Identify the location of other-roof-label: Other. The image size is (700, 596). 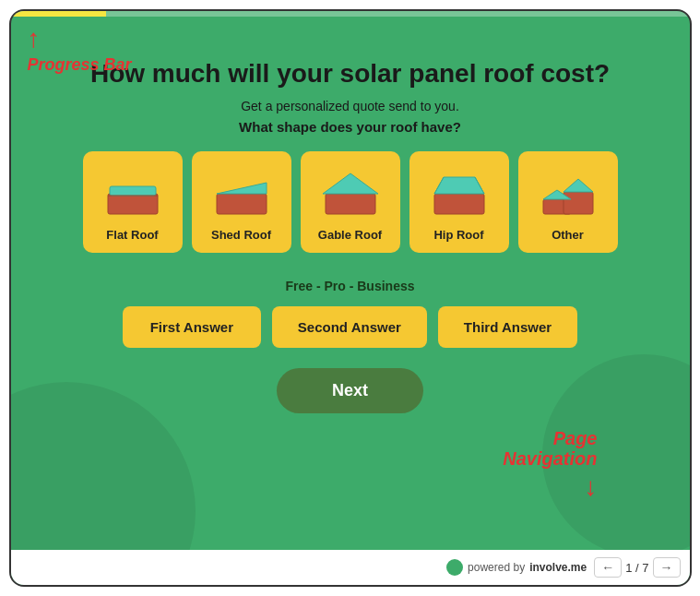
(568, 234).